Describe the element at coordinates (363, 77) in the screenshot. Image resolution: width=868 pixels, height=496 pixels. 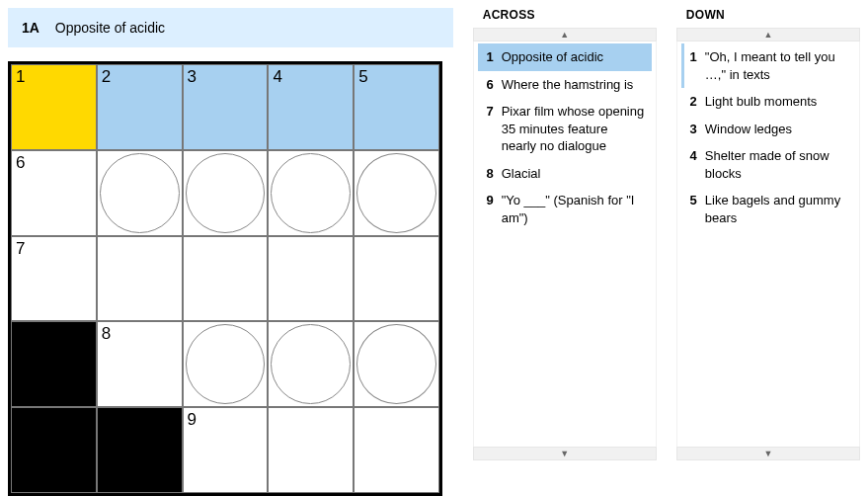
I see `cell-number: 5` at that location.